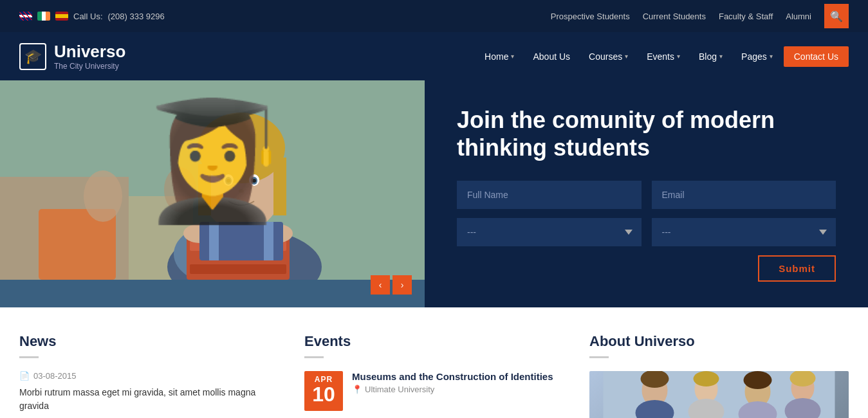 Image resolution: width=868 pixels, height=418 pixels. What do you see at coordinates (90, 57) in the screenshot?
I see `logo-text: Universo The City University` at bounding box center [90, 57].